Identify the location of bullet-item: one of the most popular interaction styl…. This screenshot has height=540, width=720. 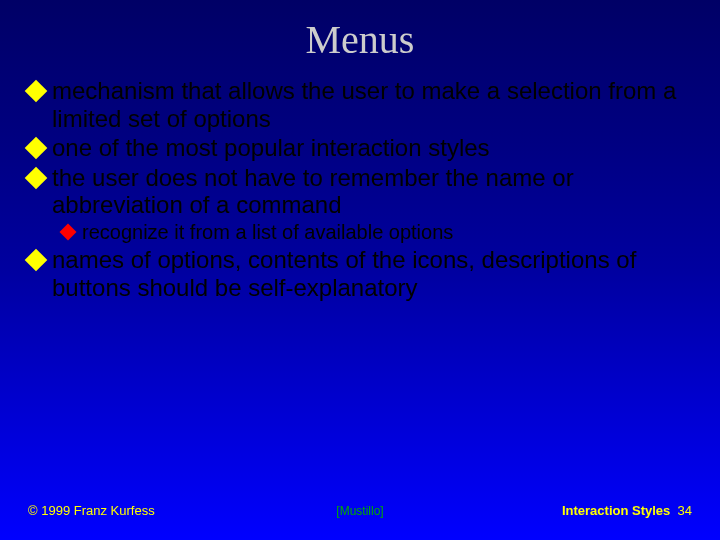
(360, 148).